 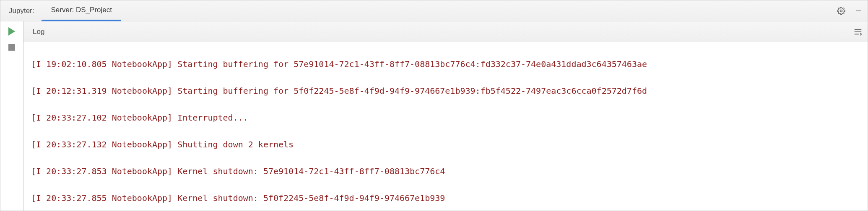 What do you see at coordinates (859, 11) in the screenshot?
I see `minimize-icon` at bounding box center [859, 11].